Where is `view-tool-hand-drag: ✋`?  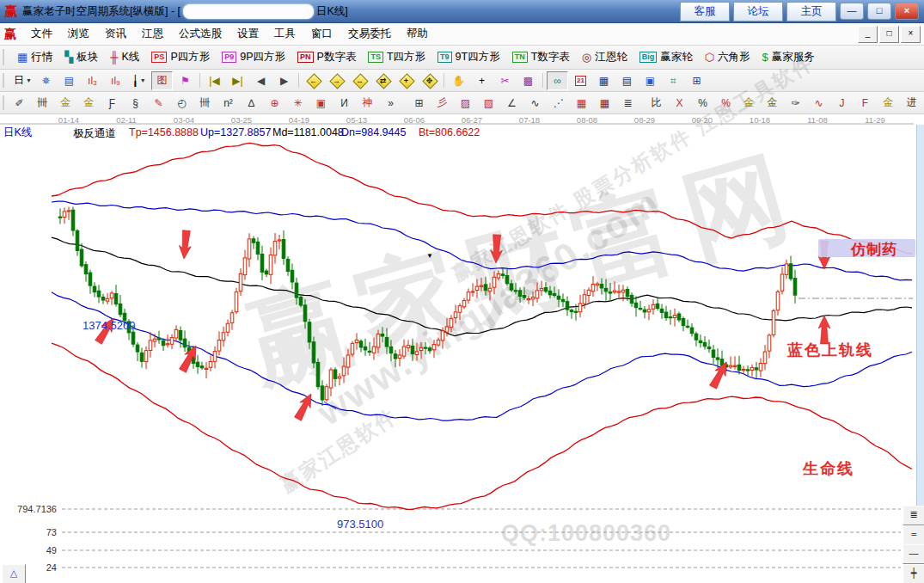
view-tool-hand-drag: ✋ is located at coordinates (459, 81).